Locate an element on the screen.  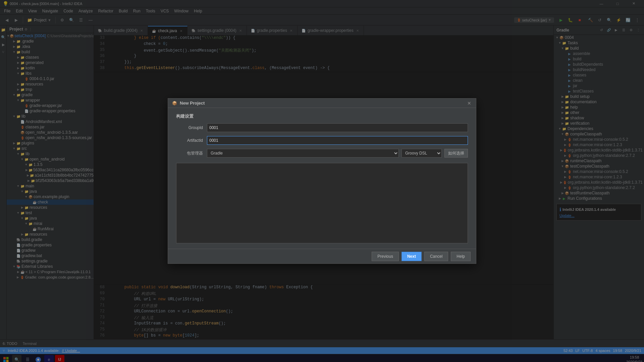
artifactid-label: ArtifactId is located at coordinates (190, 140).